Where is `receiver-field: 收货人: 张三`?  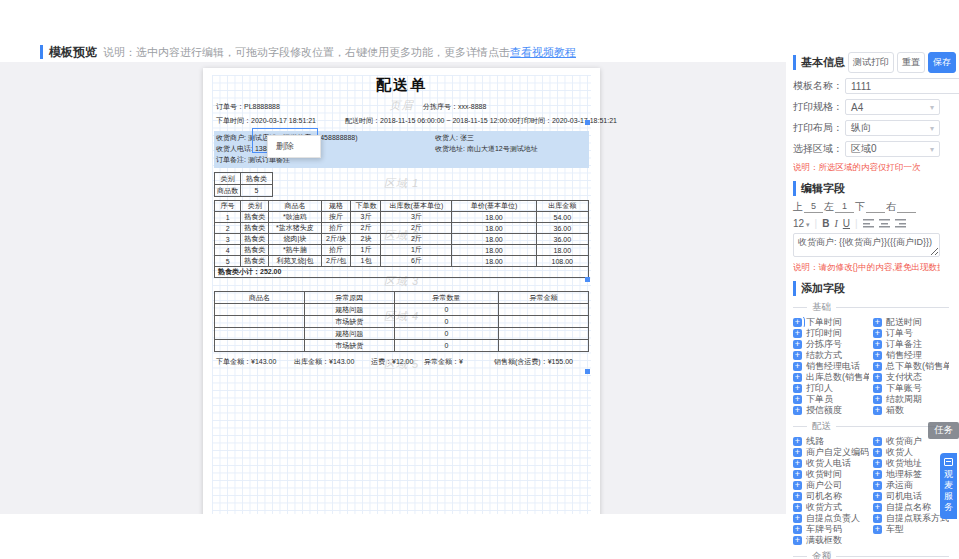 receiver-field: 收货人: 张三 is located at coordinates (454, 138).